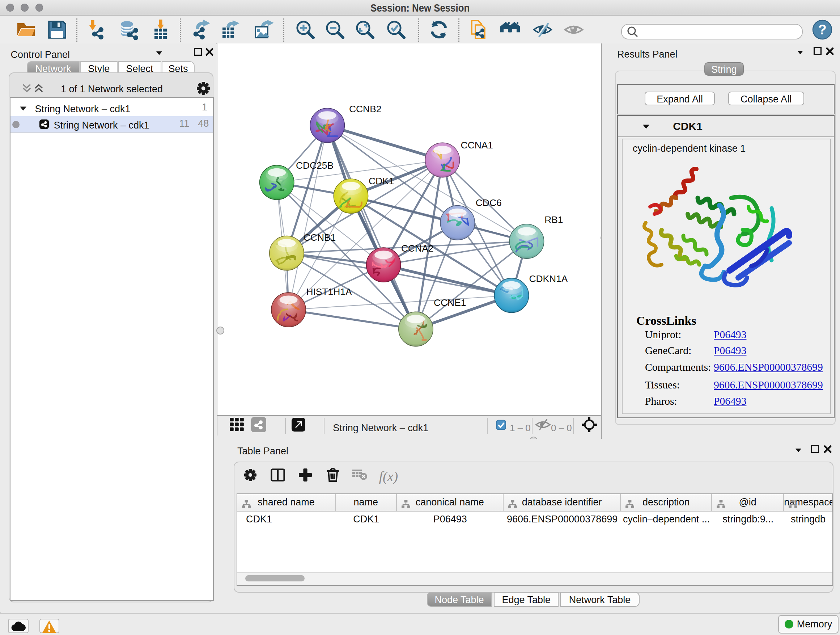 Image resolution: width=840 pixels, height=635 pixels. What do you see at coordinates (365, 109) in the screenshot?
I see `svg-text: CCNB2` at bounding box center [365, 109].